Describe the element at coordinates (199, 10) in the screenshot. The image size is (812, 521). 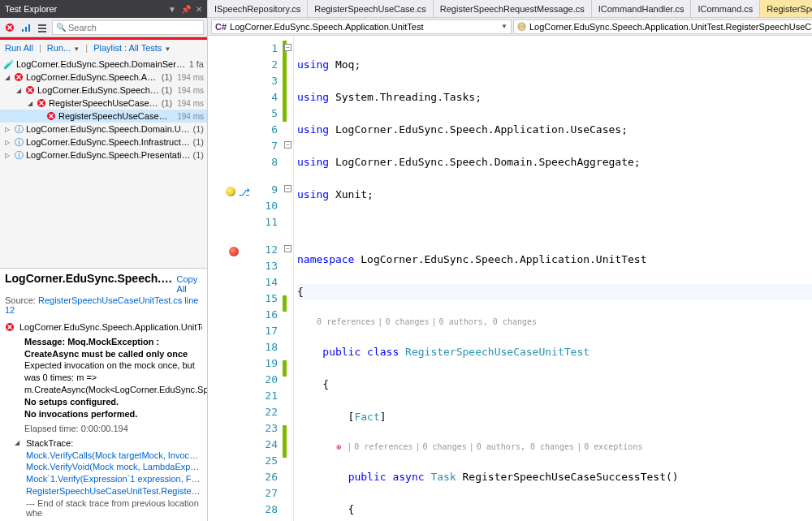
I see `close-icon: ✕` at that location.